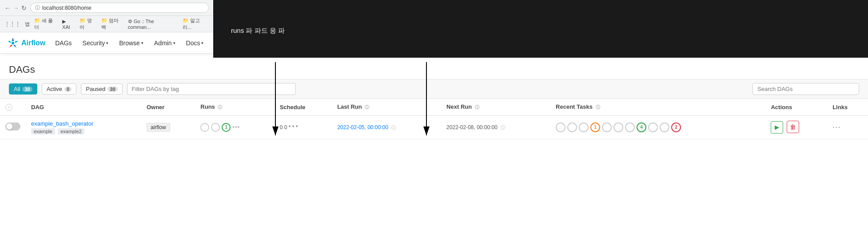  What do you see at coordinates (13, 127) in the screenshot?
I see `dag-toggle-cell` at bounding box center [13, 127].